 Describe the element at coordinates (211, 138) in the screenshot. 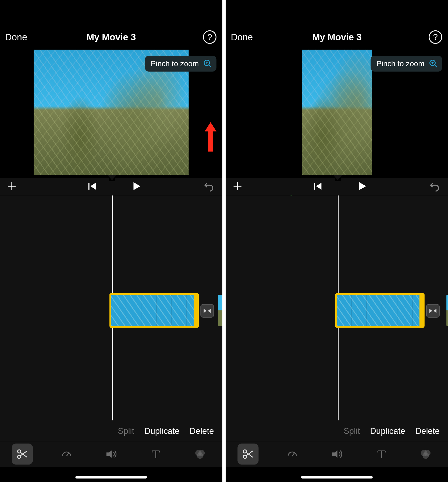

I see `annotation-arrow-red-up` at that location.